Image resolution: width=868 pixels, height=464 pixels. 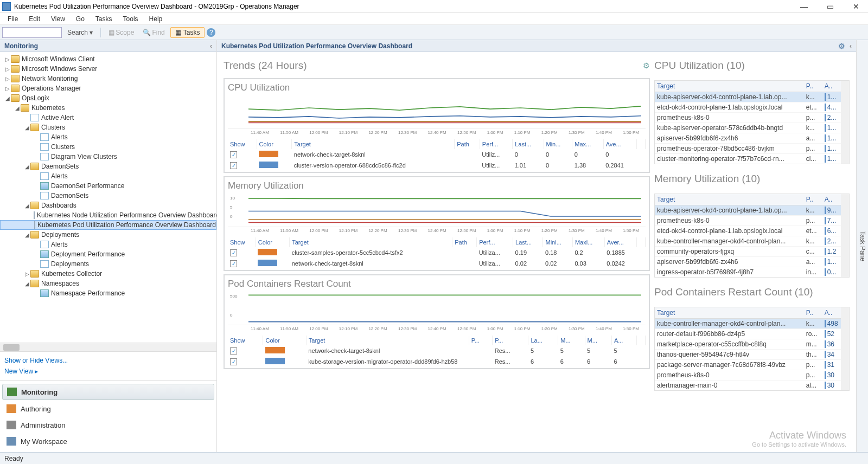 I want to click on side-row: ingress-operator-b5f76989f-4j8h7in...0..…, so click(x=748, y=272).